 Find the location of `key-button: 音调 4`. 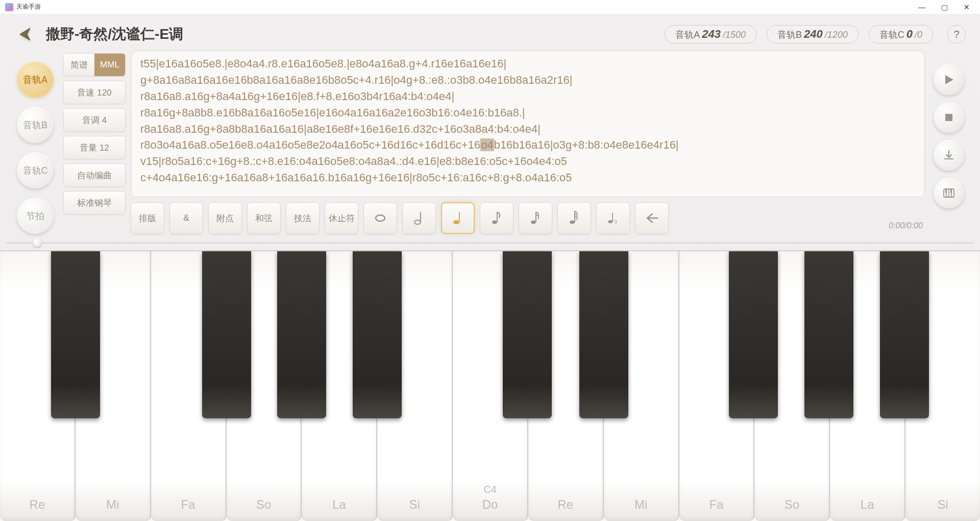

key-button: 音调 4 is located at coordinates (94, 120).